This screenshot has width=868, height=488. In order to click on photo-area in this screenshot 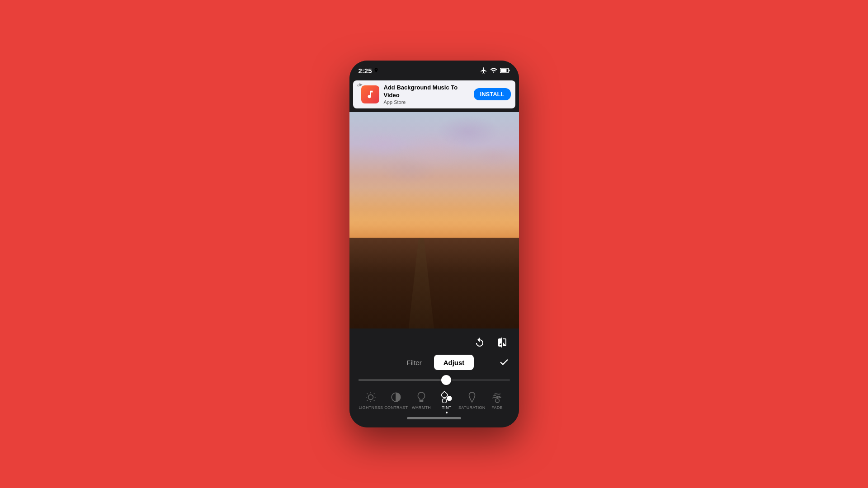, I will do `click(434, 221)`.